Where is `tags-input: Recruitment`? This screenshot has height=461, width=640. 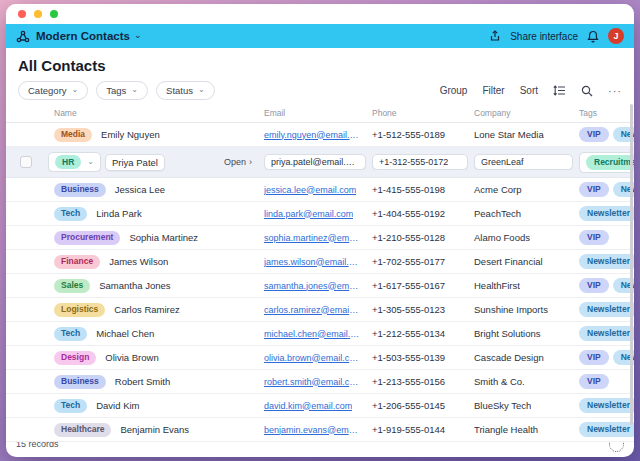 tags-input: Recruitment is located at coordinates (606, 162).